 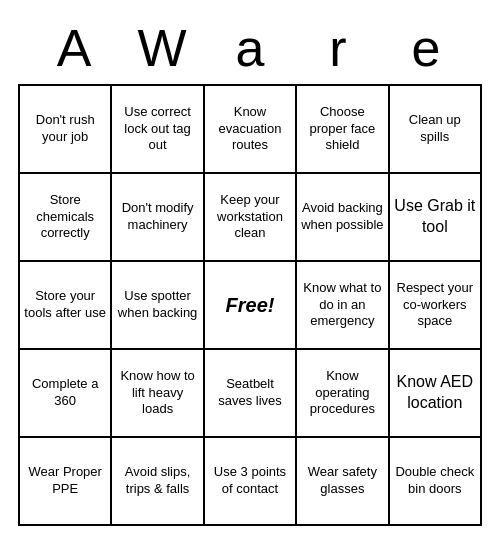 What do you see at coordinates (74, 48) in the screenshot?
I see `title-letter: A` at bounding box center [74, 48].